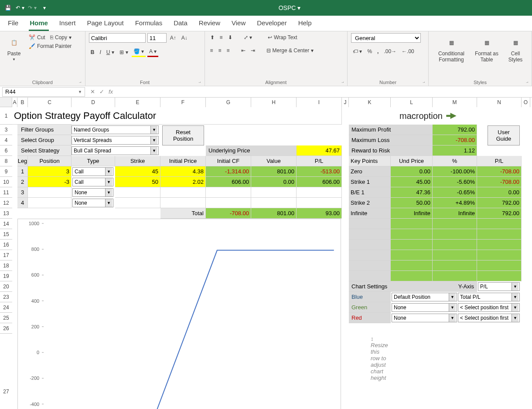 The width and height of the screenshot is (532, 409). I want to click on leg-position, so click(50, 193).